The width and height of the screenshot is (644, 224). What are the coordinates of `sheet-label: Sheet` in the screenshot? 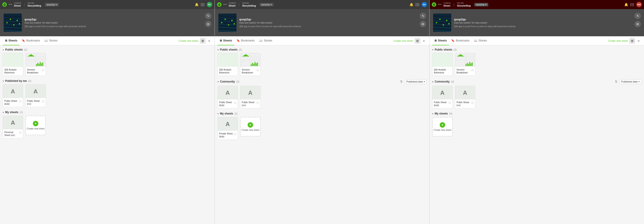 It's located at (18, 6).